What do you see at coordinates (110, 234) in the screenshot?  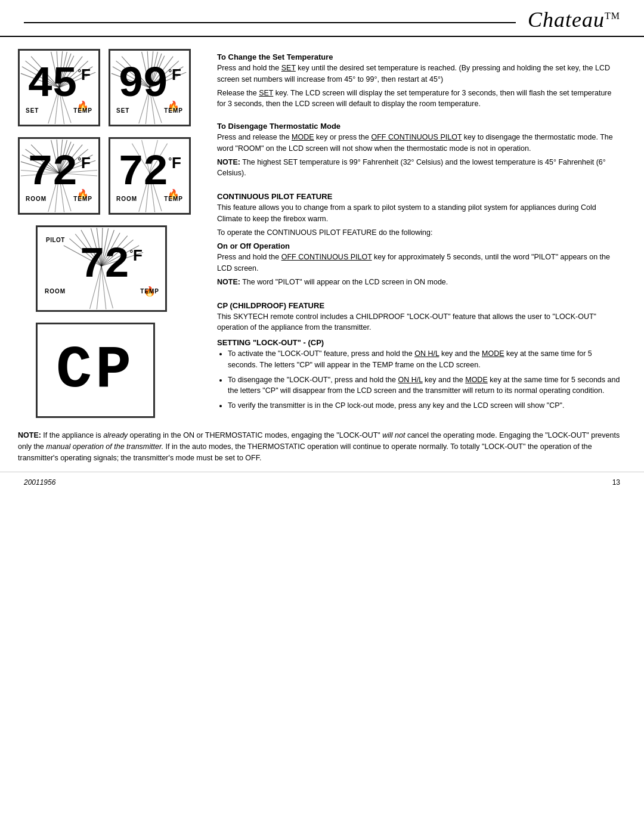 I see `lcd-displays-column: 45 ° F 🔥 SET TEMP` at bounding box center [110, 234].